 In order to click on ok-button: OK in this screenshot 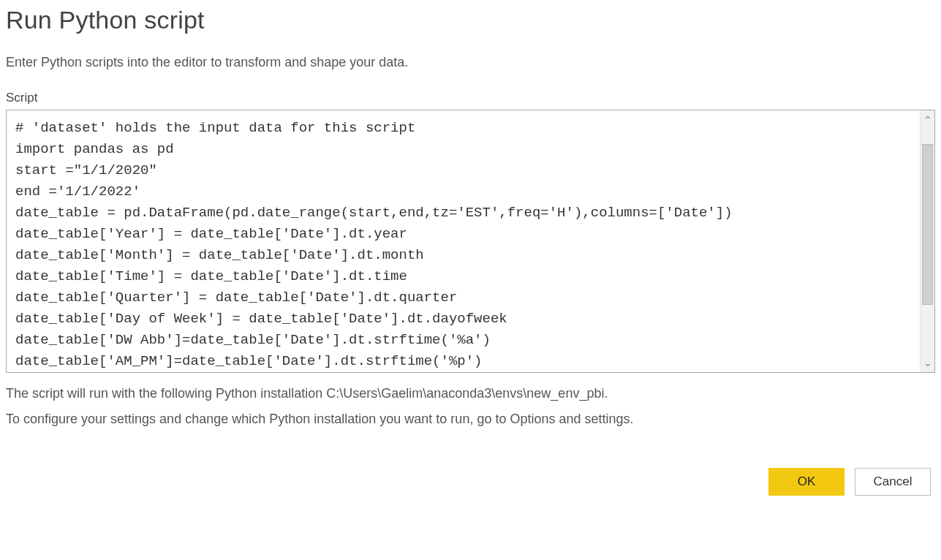, I will do `click(806, 482)`.